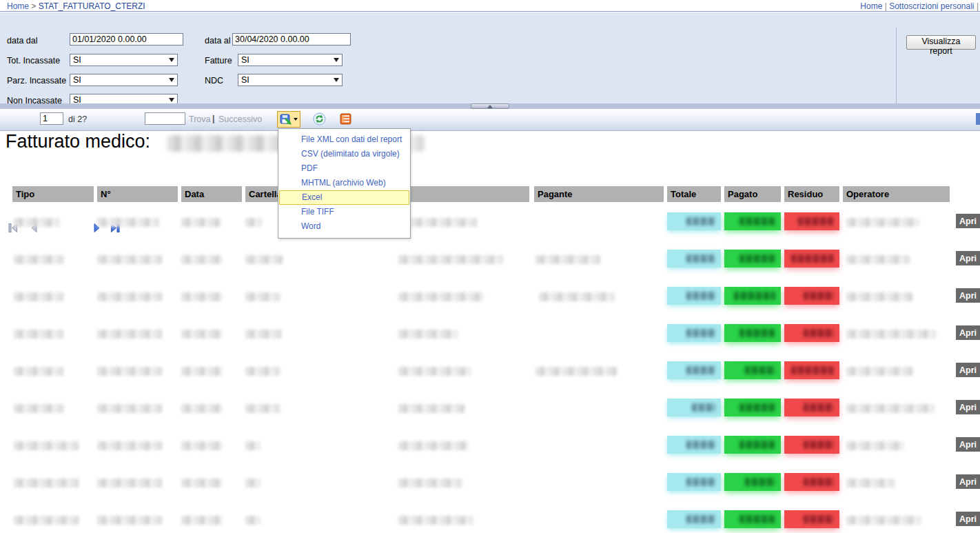 This screenshot has width=980, height=533. I want to click on tot-incassate-select: SI, so click(124, 60).